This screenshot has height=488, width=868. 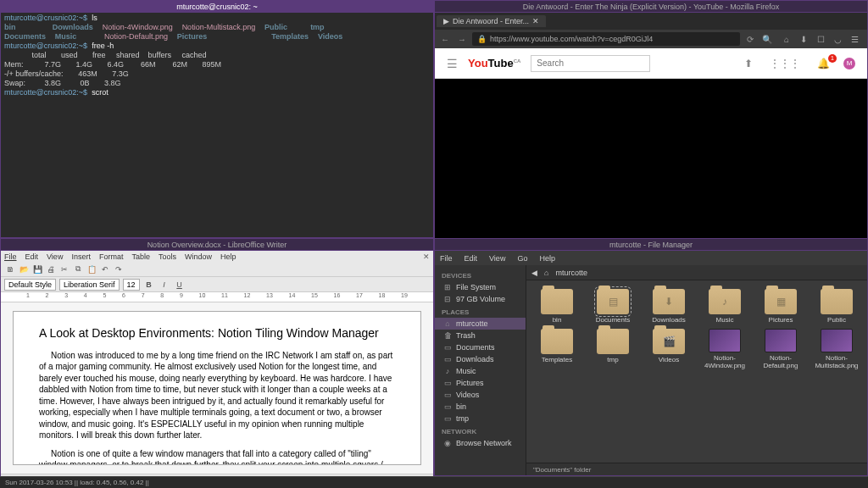 I want to click on back-button: ←, so click(x=445, y=39).